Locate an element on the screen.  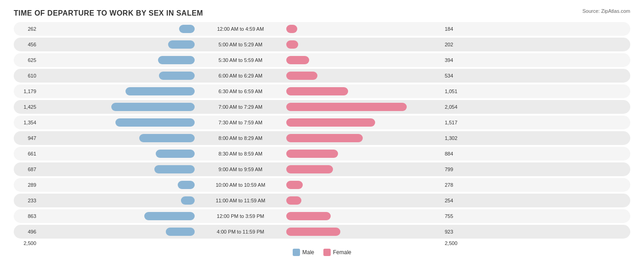
female-value: 394 is located at coordinates (454, 60).